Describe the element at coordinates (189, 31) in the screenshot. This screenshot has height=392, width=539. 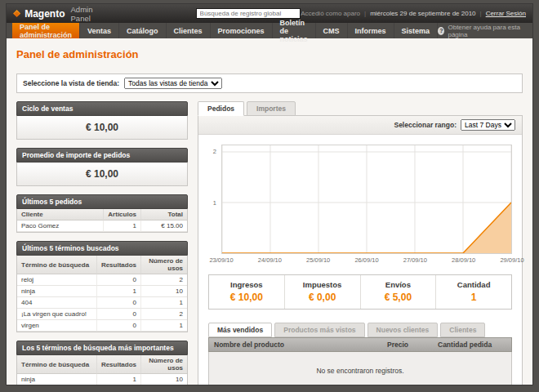
I see `nav-item: Clientes` at that location.